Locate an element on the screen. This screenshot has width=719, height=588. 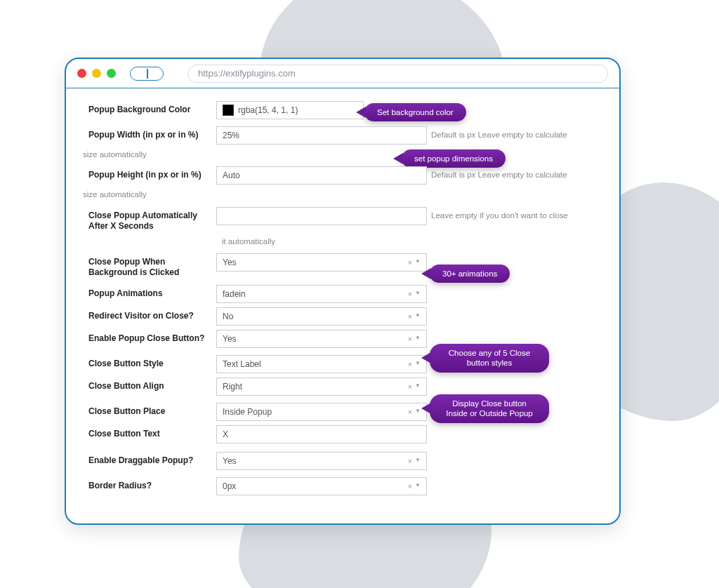
label-width: Popup Width (in px or in %) is located at coordinates (150, 133).